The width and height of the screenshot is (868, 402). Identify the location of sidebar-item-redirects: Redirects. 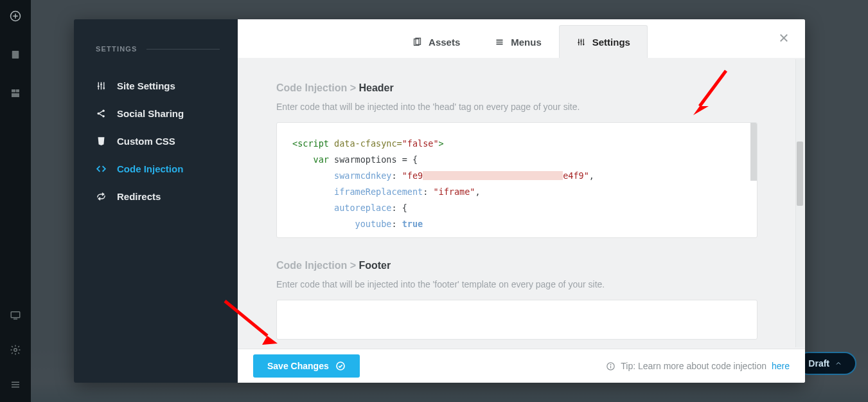
(158, 197).